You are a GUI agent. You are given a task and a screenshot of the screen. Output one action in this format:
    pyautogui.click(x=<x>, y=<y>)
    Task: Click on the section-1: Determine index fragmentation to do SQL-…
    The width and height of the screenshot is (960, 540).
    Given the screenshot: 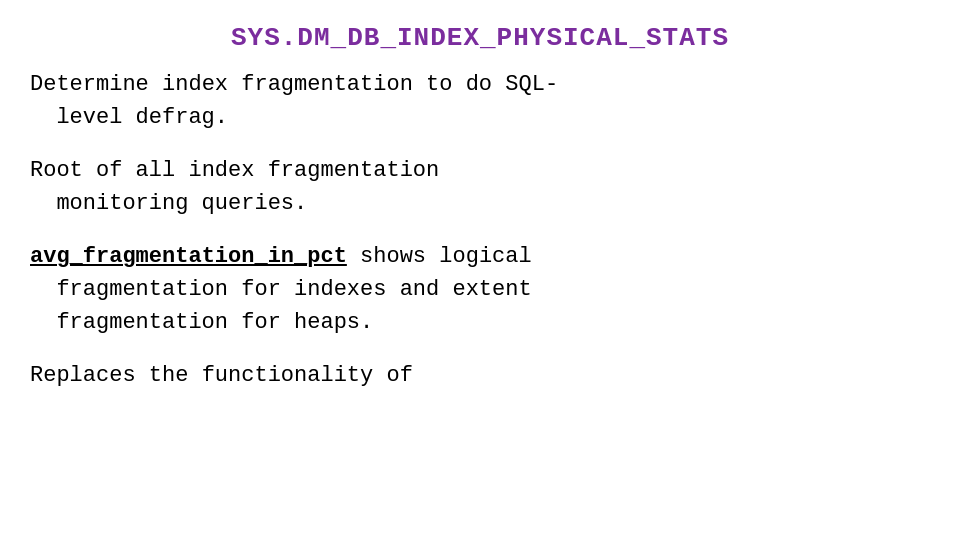 What is the action you would take?
    pyautogui.click(x=480, y=101)
    